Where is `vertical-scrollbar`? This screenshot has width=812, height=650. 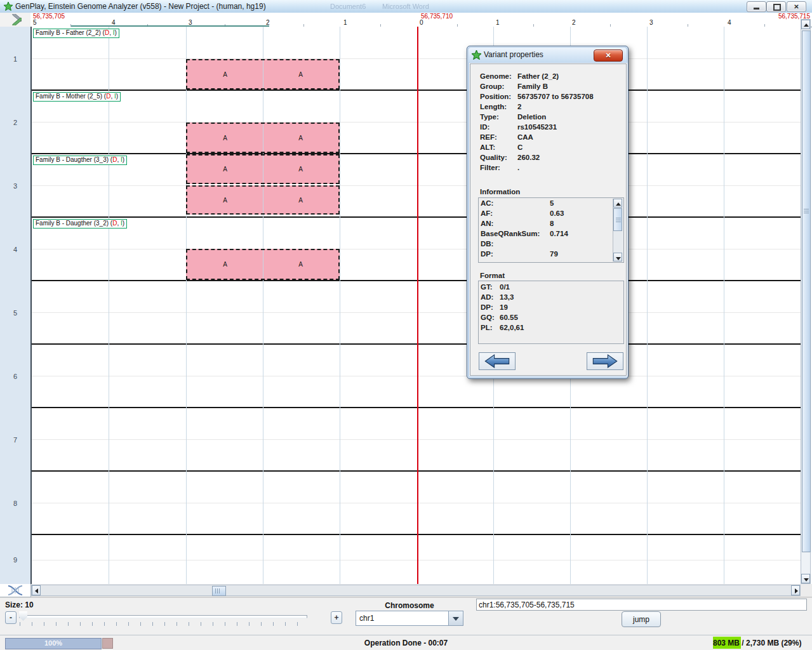
vertical-scrollbar is located at coordinates (806, 302).